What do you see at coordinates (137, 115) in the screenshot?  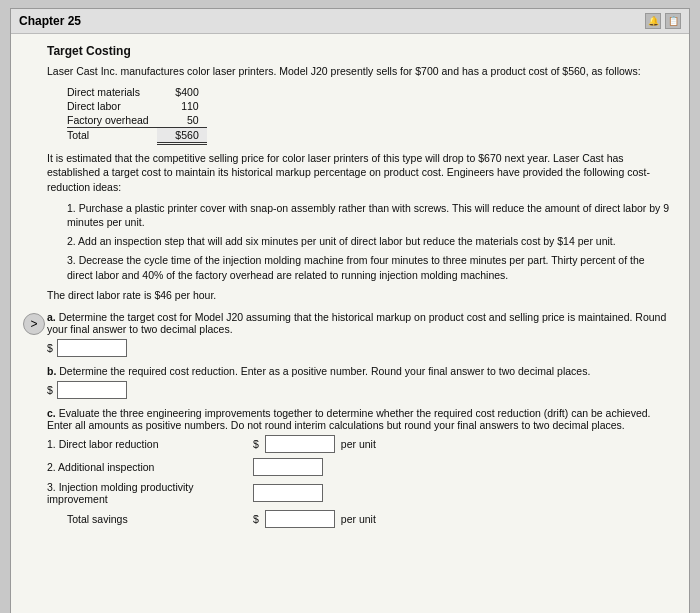 I see `cost-table: Direct materials $400 Direct labor 110 F…` at bounding box center [137, 115].